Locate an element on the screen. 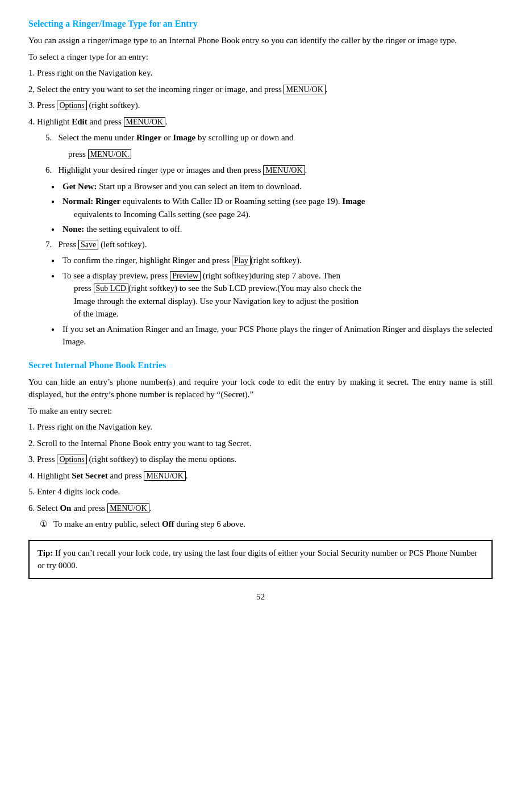  intro-para1: You can assign a ringer/image type to an… is located at coordinates (260, 41).